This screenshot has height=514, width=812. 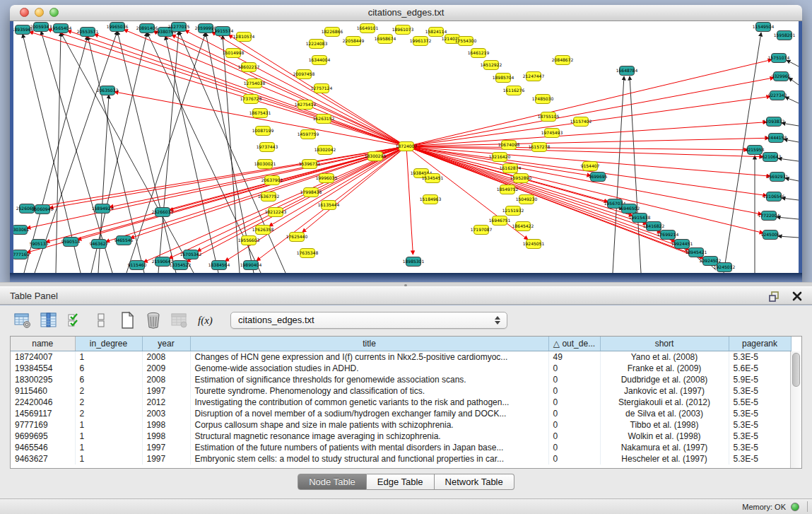 I want to click on graph-node: 11549504, so click(x=763, y=27).